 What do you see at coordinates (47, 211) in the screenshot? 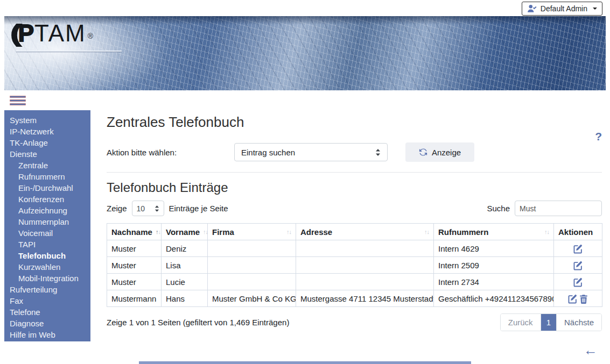
I see `sidebar-item-aufzeichnung: Aufzeichnung` at bounding box center [47, 211].